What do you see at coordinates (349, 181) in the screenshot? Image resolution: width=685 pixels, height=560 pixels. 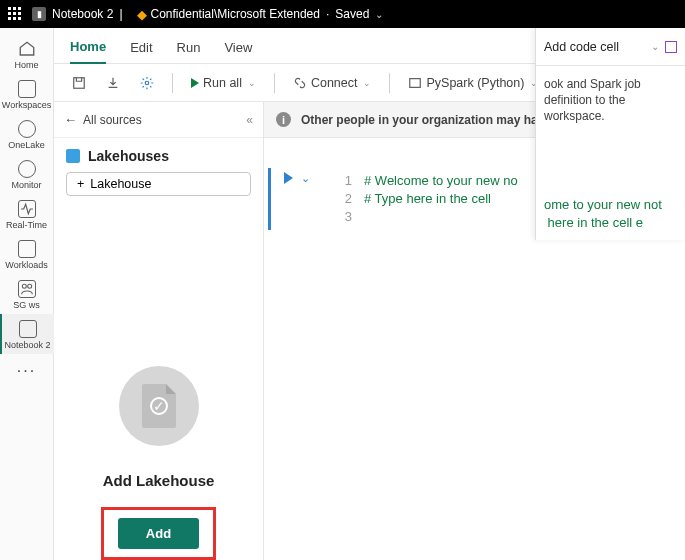 I see `line-number: 1` at bounding box center [349, 181].